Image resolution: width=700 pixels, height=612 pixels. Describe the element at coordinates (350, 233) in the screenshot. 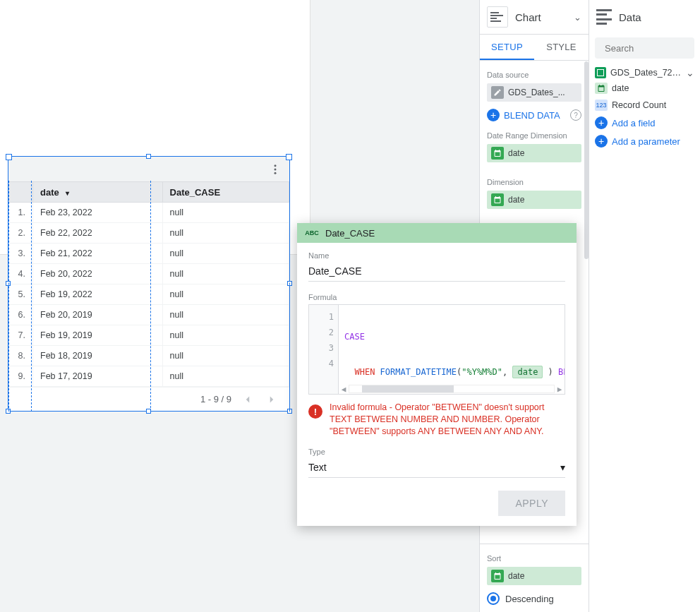

I see `editor-header-name: Date_CASE` at that location.